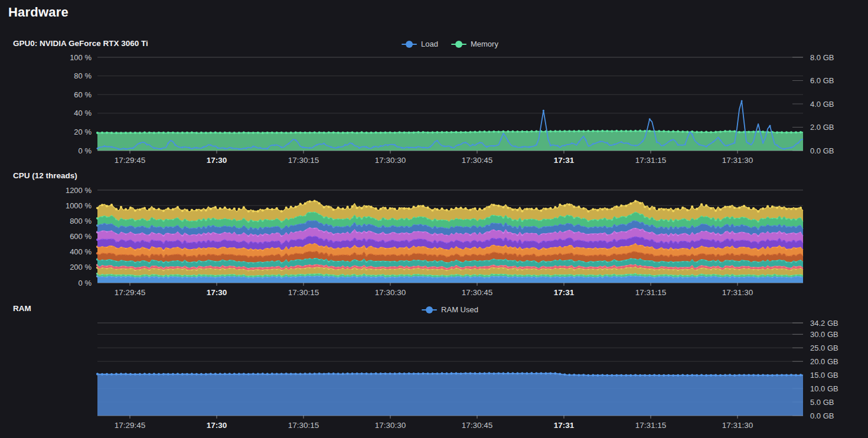 This screenshot has width=868, height=438. What do you see at coordinates (477, 161) in the screenshot?
I see `x-axis-tick-label: 17:30:45` at bounding box center [477, 161].